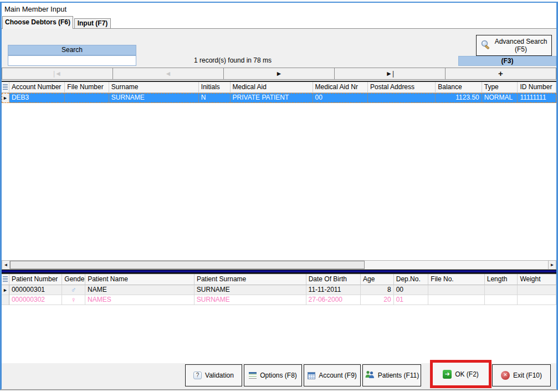  I want to click on cell-age: 8, so click(377, 290).